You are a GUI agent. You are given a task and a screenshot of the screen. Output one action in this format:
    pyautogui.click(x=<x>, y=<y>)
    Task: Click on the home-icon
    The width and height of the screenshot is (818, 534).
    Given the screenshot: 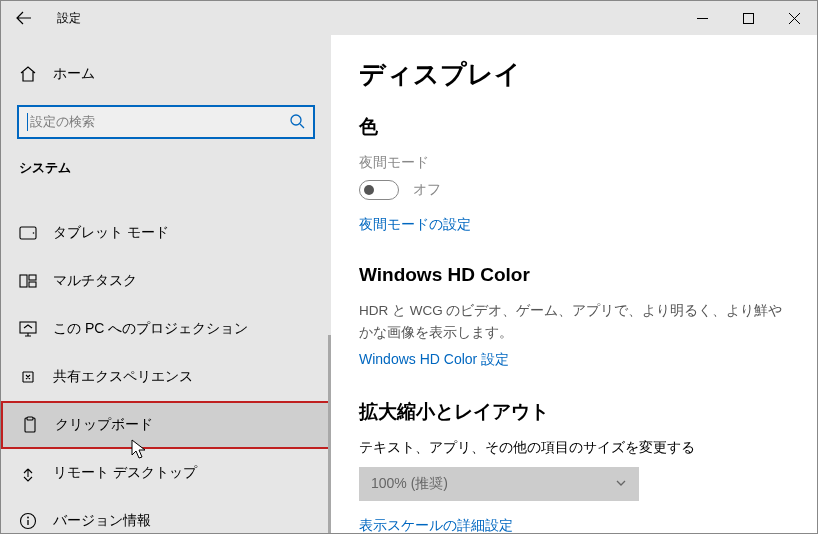 What is the action you would take?
    pyautogui.click(x=28, y=74)
    